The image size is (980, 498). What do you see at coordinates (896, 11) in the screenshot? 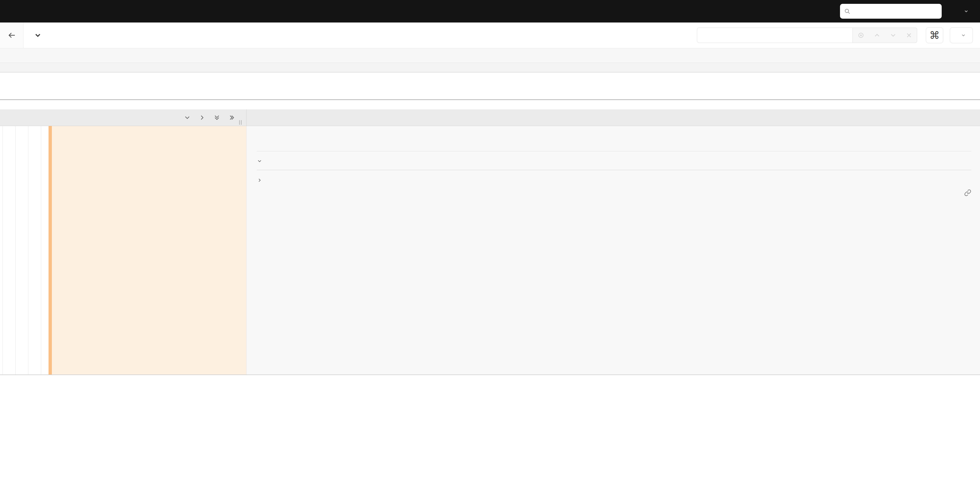
I see `trace-id-search-input` at bounding box center [896, 11].